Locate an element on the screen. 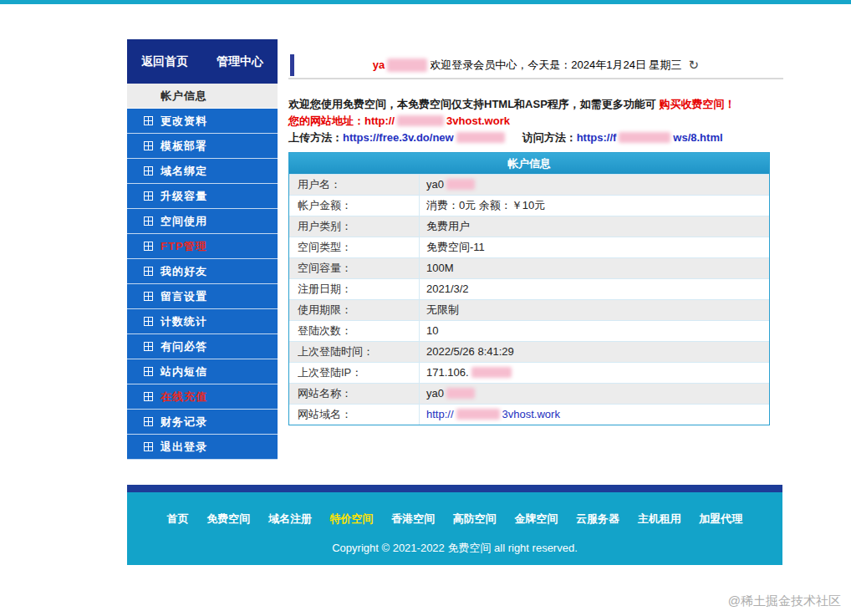 Image resolution: width=851 pixels, height=616 pixels. table-row: 空间类型： 免费空间-11 is located at coordinates (529, 247).